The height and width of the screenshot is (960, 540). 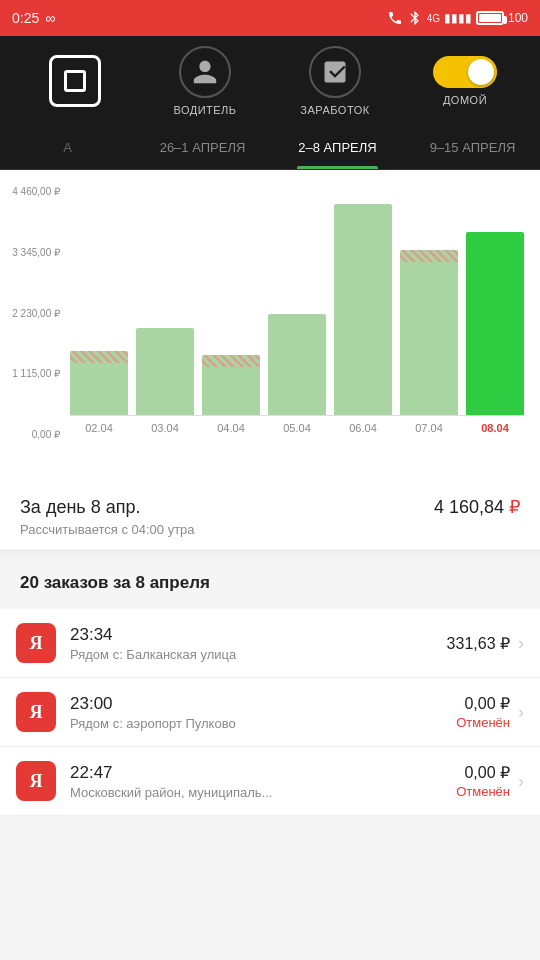 What do you see at coordinates (202, 148) in the screenshot?
I see `tab-week1: 26–1 АПРЕЛЯ` at bounding box center [202, 148].